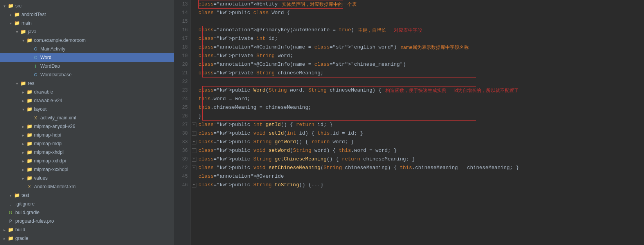  Describe the element at coordinates (182, 177) in the screenshot. I see `line-number: 45` at that location.